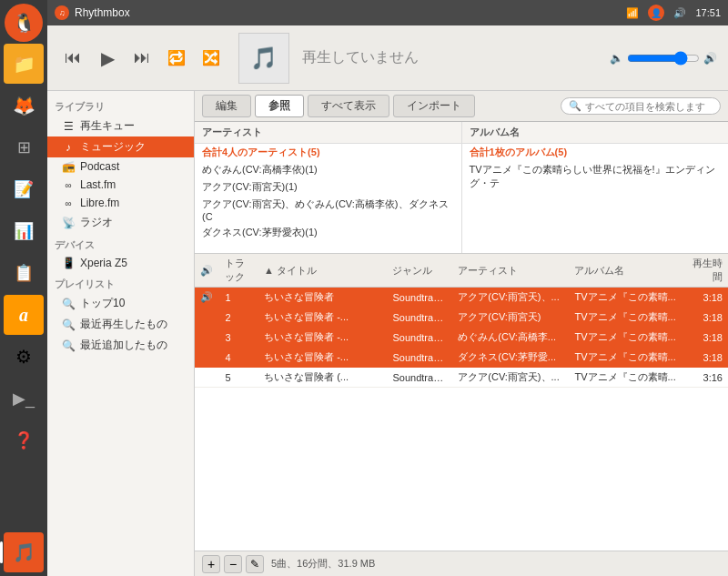  I want to click on dock-settings: ⚙, so click(24, 357).